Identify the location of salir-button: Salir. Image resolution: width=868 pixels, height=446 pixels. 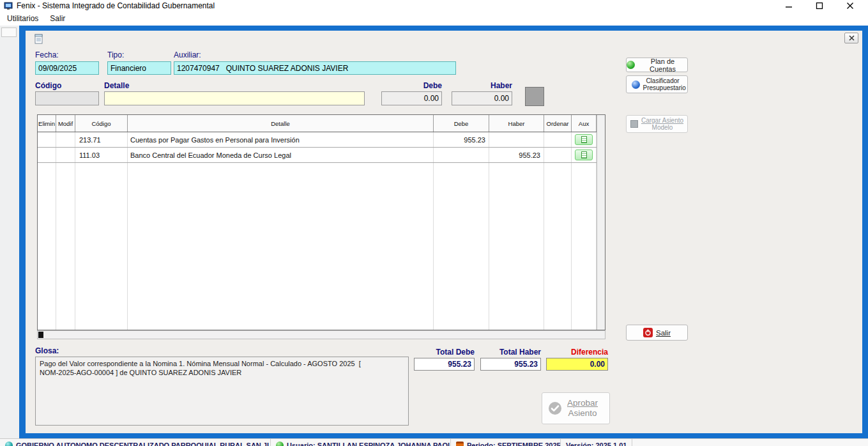
(657, 332).